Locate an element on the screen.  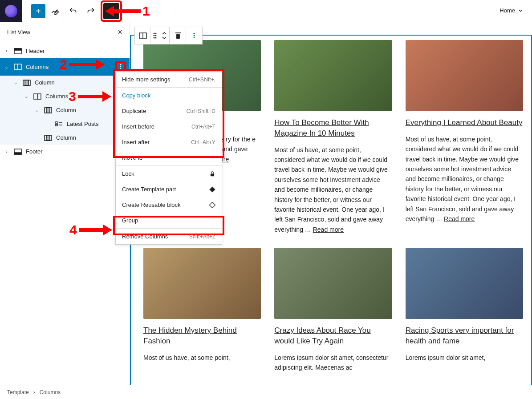
post-card: The Hidden Mystery Behind Fashion Most o… is located at coordinates (202, 310).